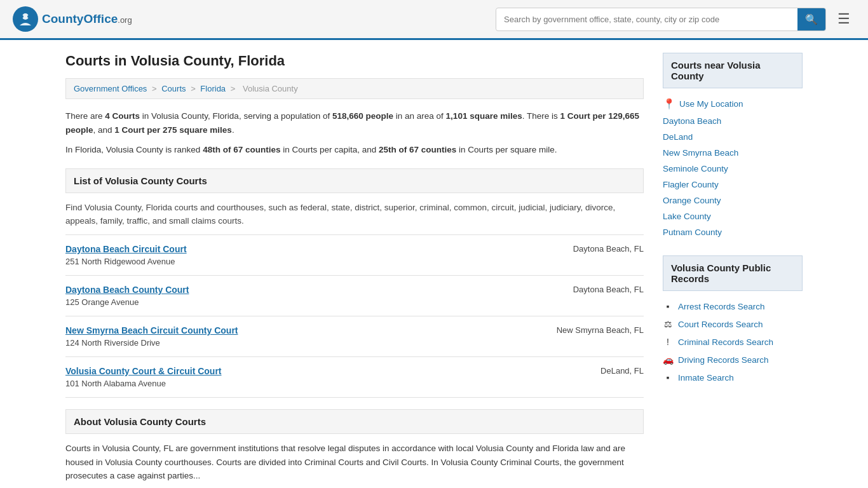  I want to click on breadcrumb-gov-offices: Government Offices, so click(111, 89).